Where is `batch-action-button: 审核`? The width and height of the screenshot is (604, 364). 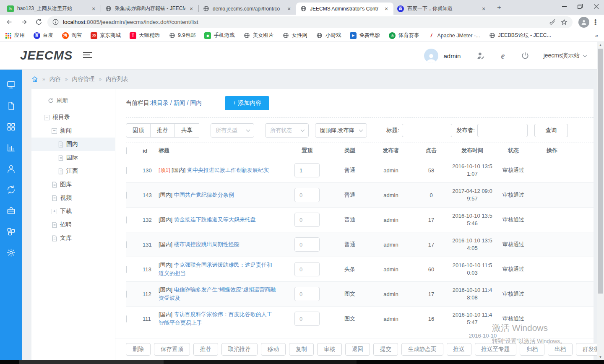
batch-action-button: 审核 is located at coordinates (330, 349).